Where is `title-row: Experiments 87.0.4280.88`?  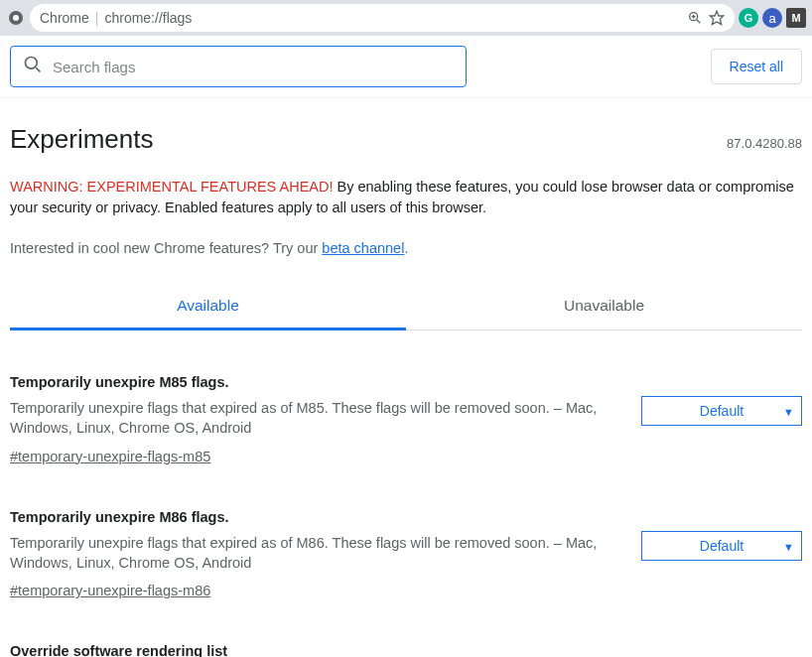 title-row: Experiments 87.0.4280.88 is located at coordinates (406, 139).